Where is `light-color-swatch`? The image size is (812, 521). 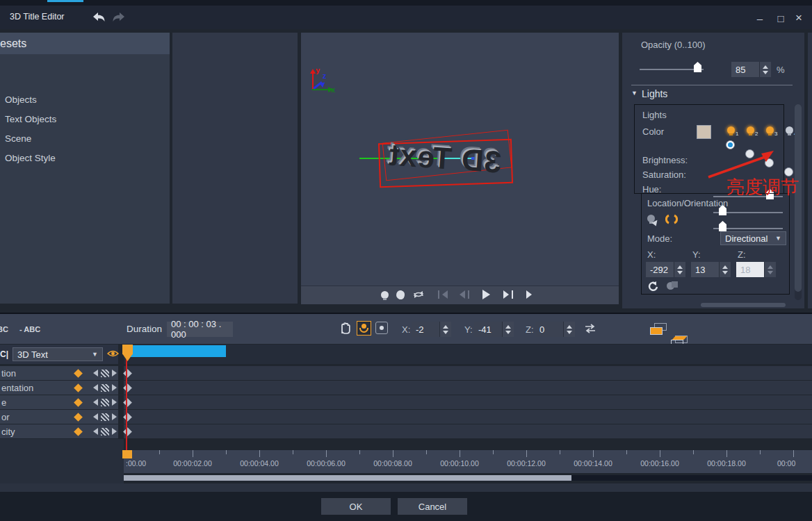 light-color-swatch is located at coordinates (704, 132).